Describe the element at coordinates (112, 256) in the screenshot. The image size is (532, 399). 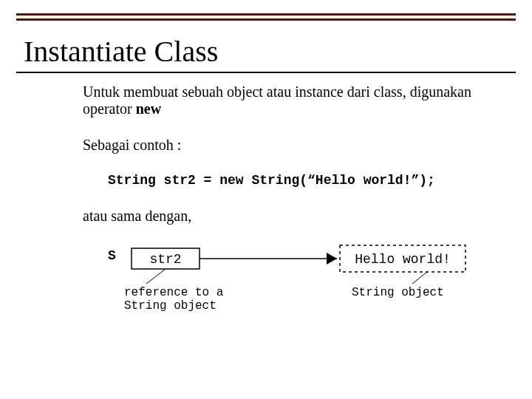
I see `partial-code-letter: S` at that location.